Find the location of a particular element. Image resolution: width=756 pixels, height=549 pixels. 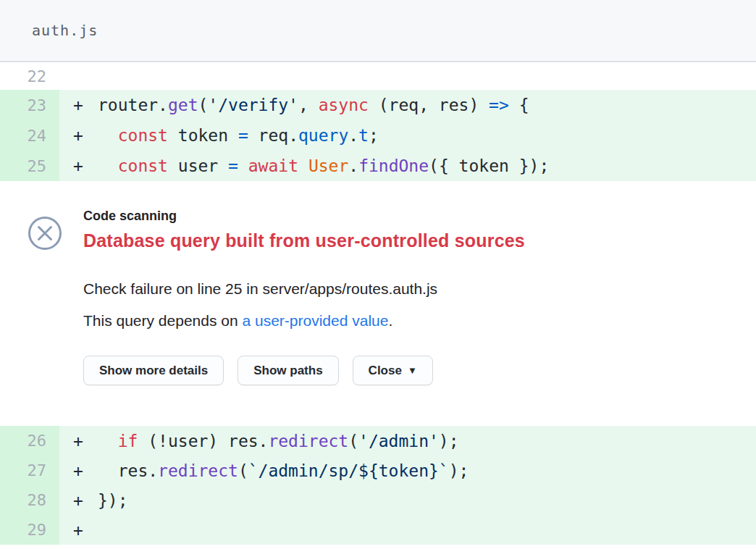

code-line: if (!user) res.redirect('/admin'); is located at coordinates (278, 441).